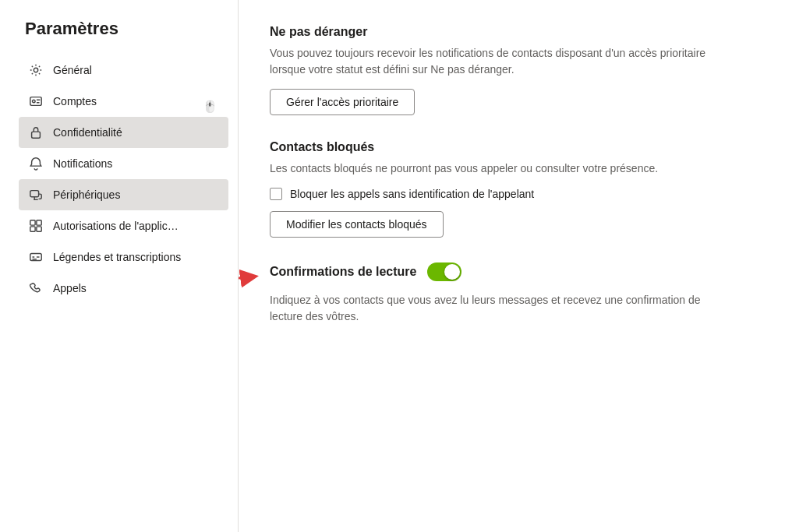 The image size is (785, 532). I want to click on toggle-row-confirmations: Confirmations de lecture, so click(366, 272).